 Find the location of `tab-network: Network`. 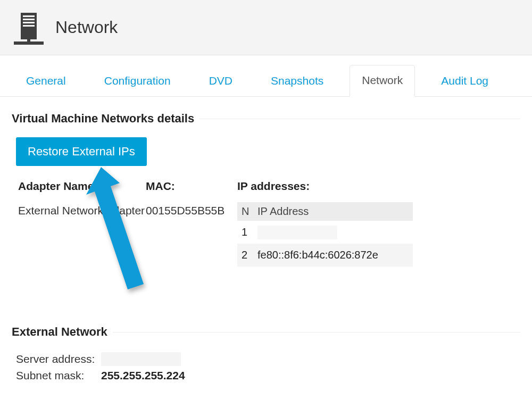

tab-network: Network is located at coordinates (382, 81).